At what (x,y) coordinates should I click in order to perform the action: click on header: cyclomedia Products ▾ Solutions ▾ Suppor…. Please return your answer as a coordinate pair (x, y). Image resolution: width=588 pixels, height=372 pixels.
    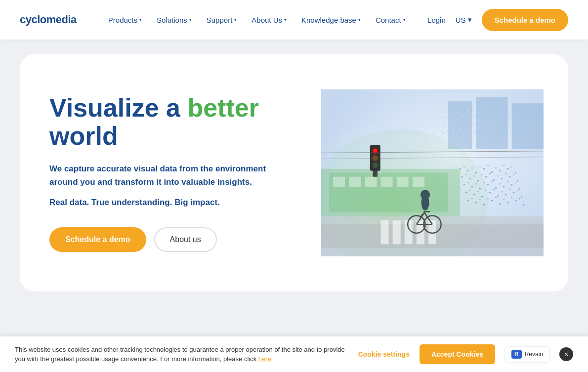
    Looking at the image, I should click on (294, 20).